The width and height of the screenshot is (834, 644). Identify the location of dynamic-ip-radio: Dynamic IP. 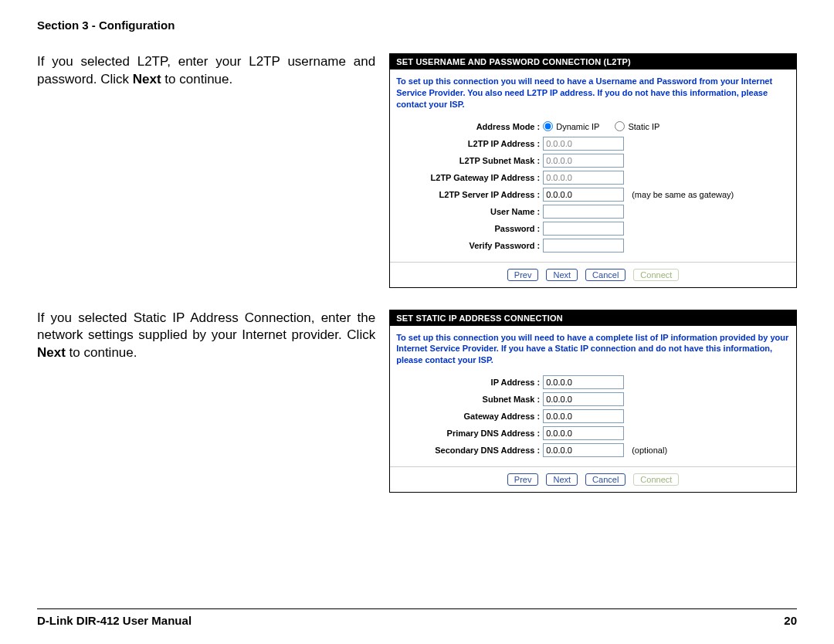
(571, 127).